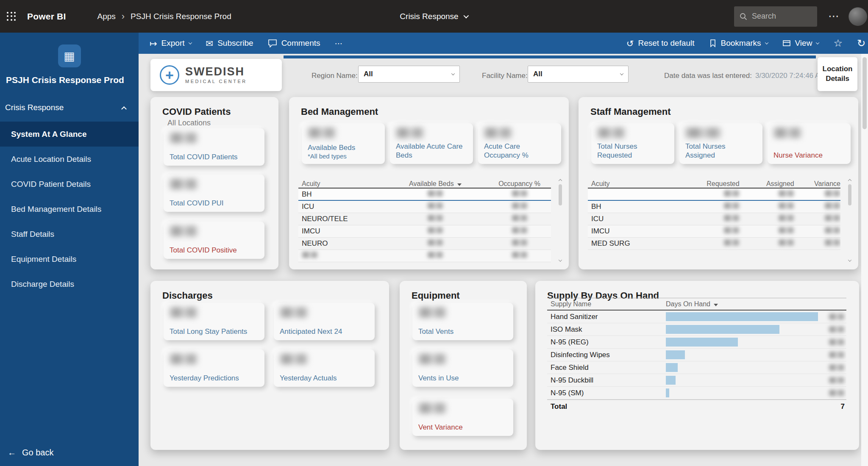  I want to click on staff-acuity-table: Acuity Requested Assigned Variance BH IC…, so click(714, 220).